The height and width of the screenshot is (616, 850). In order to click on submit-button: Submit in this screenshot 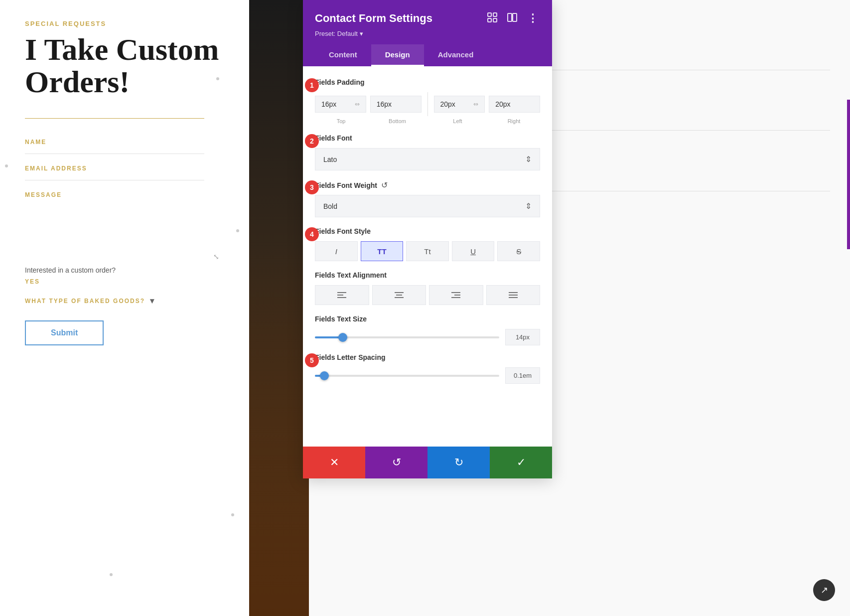, I will do `click(64, 333)`.